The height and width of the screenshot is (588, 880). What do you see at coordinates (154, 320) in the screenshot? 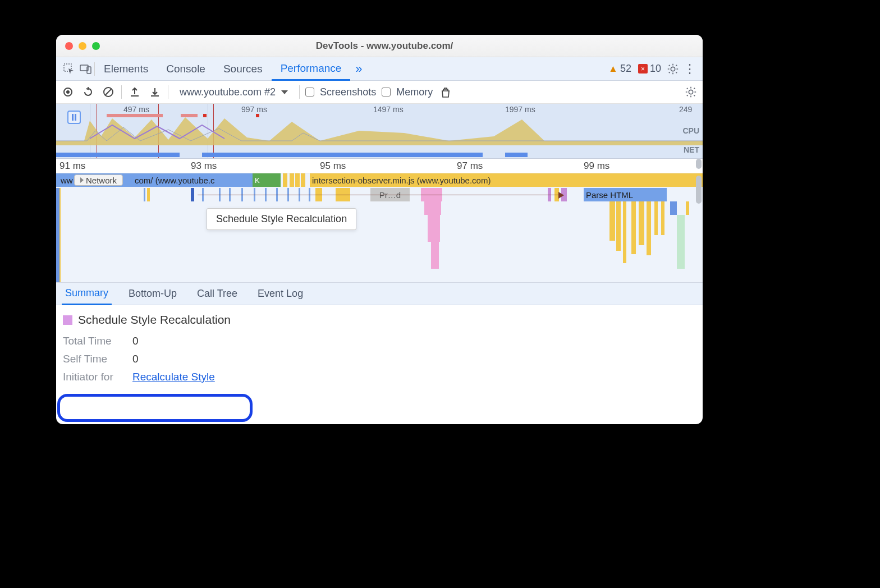
I see `summary-title: Schedule Style Recalculation` at bounding box center [154, 320].